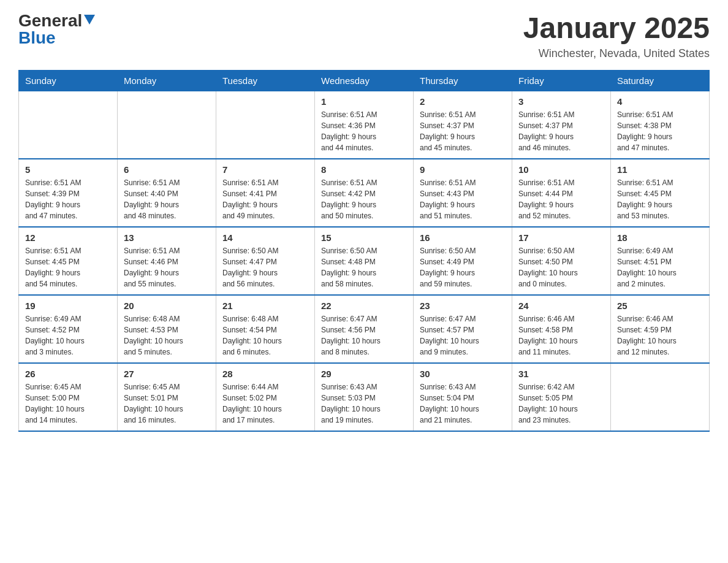 This screenshot has width=728, height=563. I want to click on day-number: 16, so click(463, 238).